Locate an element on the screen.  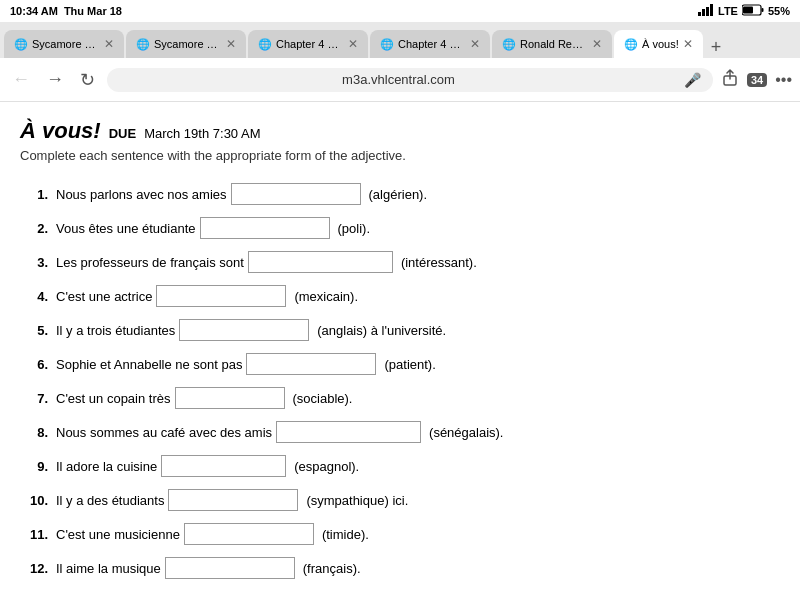
sentence-before-9: Il adore la cuisine is located at coordinates (106, 466).